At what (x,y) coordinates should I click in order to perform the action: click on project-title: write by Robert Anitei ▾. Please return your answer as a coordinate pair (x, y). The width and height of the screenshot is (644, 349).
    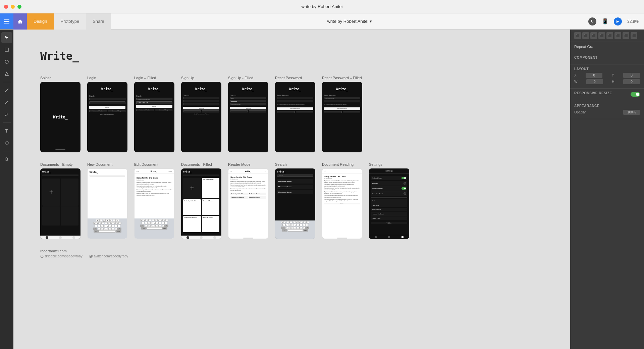
    Looking at the image, I should click on (350, 21).